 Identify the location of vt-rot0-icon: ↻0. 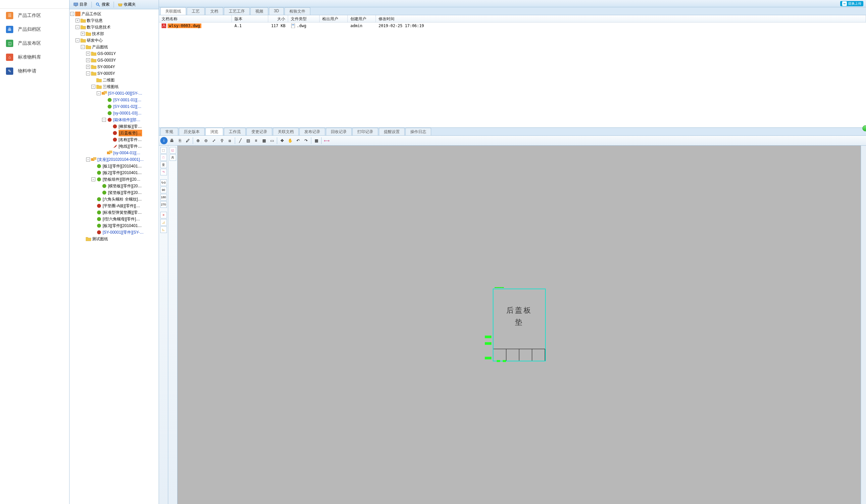
(164, 183).